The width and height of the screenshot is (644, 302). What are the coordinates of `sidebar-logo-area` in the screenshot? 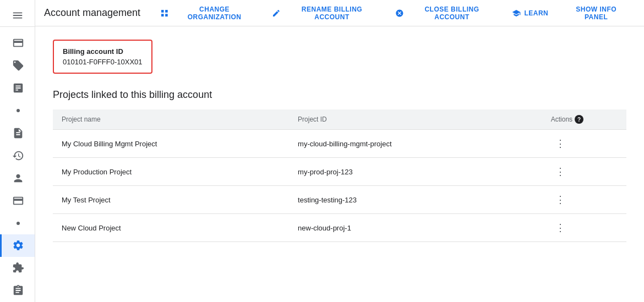 It's located at (18, 15).